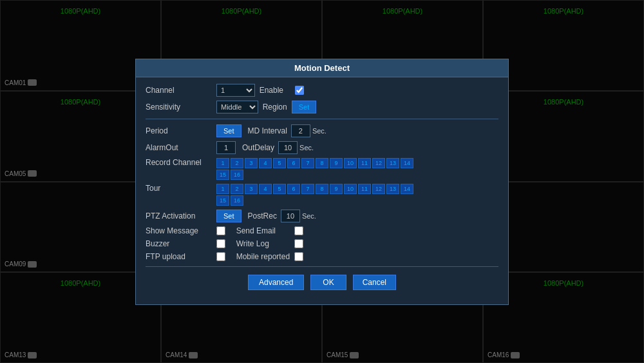 This screenshot has height=363, width=644. Describe the element at coordinates (279, 163) in the screenshot. I see `rec-ch-5: 5` at that location.